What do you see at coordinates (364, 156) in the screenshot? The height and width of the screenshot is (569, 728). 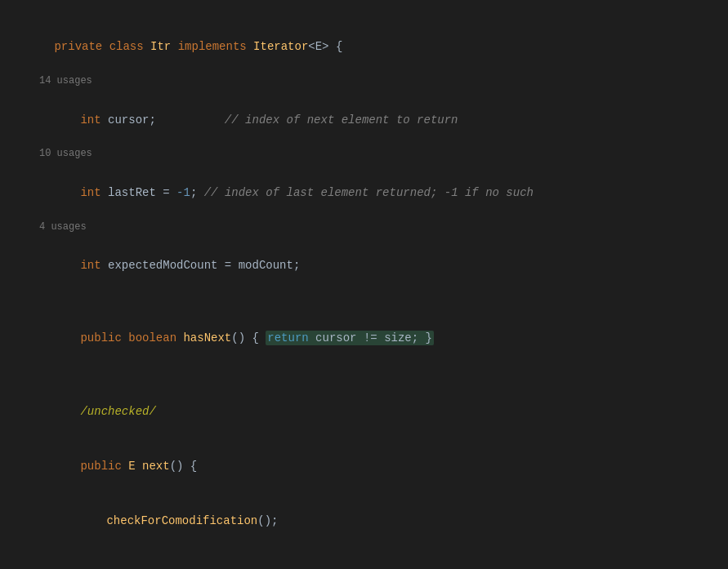 I see `usages-10: 10 usages` at bounding box center [364, 156].